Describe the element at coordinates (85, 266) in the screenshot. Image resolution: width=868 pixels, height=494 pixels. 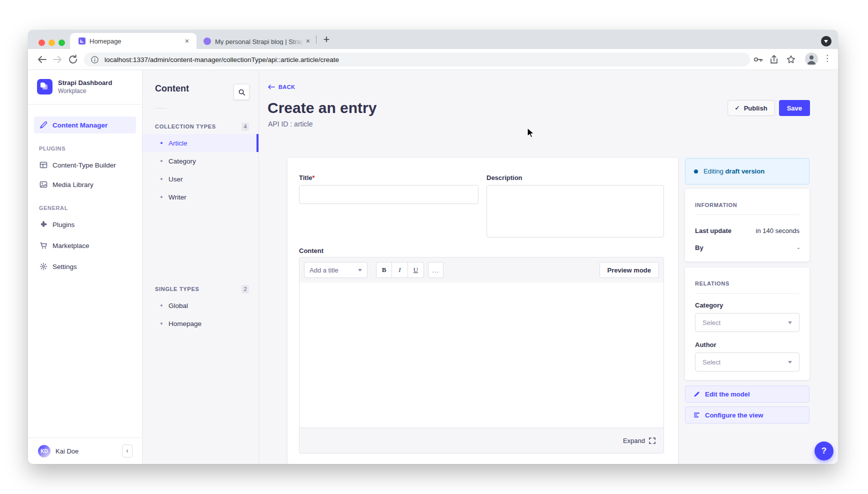
I see `sidebar-item-settings: Settings` at that location.